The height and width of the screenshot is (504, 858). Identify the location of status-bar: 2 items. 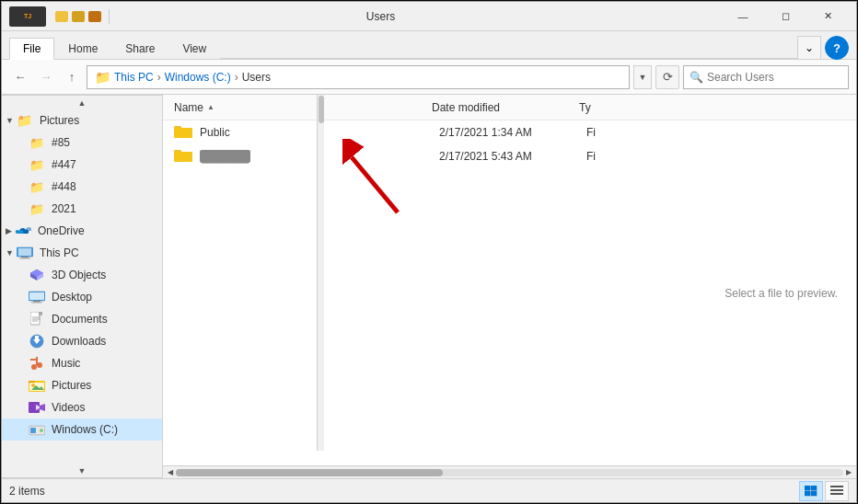
(429, 490).